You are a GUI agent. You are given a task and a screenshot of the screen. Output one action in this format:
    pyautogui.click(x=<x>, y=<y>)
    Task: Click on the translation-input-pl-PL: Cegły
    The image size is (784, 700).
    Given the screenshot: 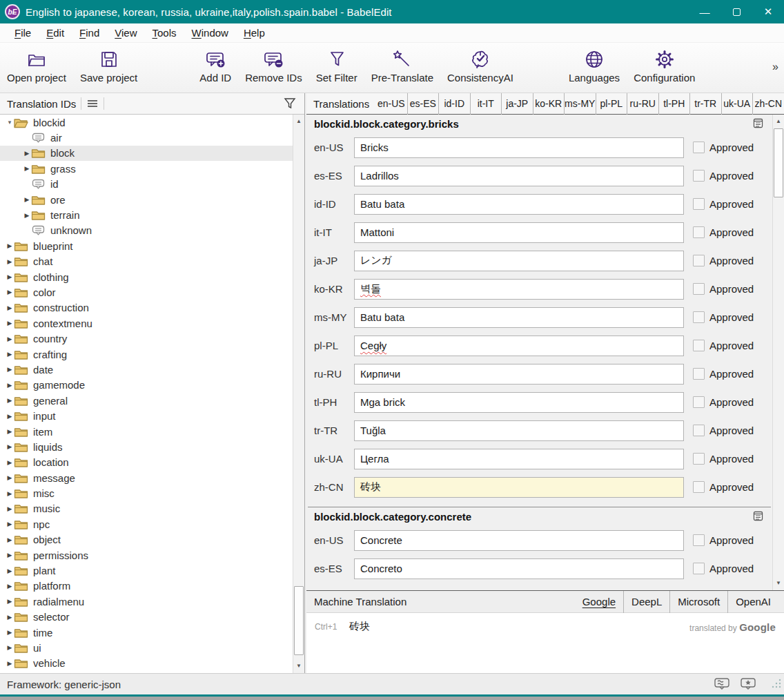 What is the action you would take?
    pyautogui.click(x=519, y=346)
    